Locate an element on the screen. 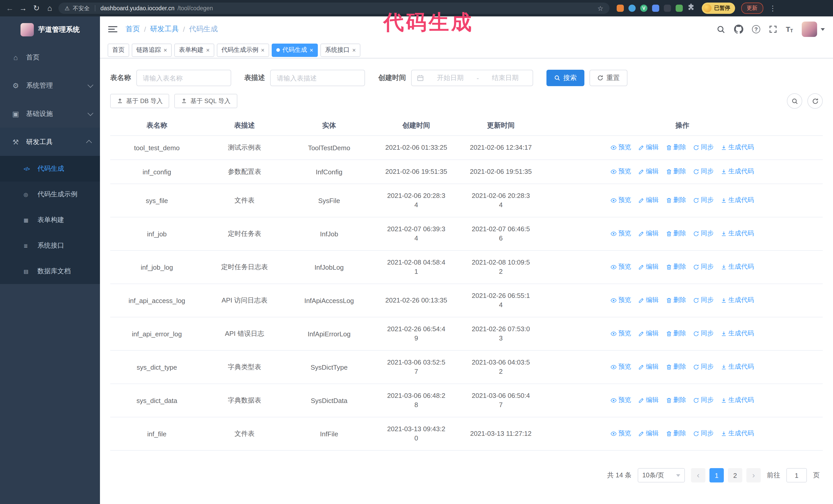  breadcrumb-home: 首页 is located at coordinates (133, 29).